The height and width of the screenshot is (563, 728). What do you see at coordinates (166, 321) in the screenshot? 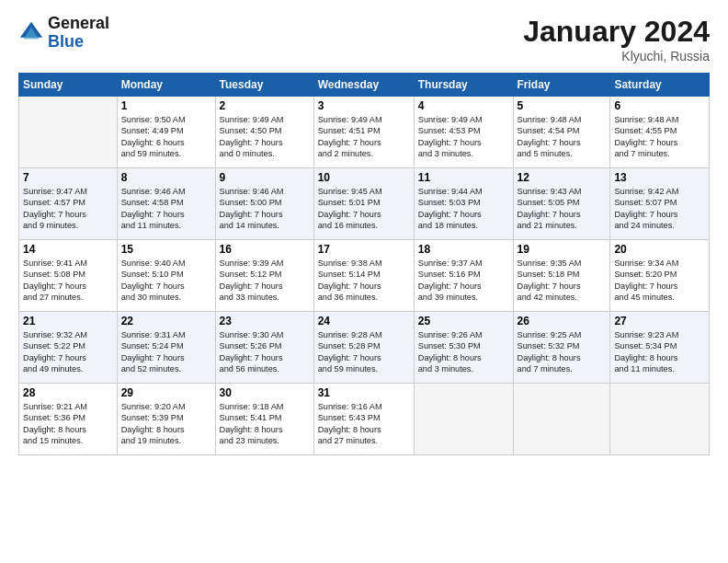
I see `day-number: 22` at bounding box center [166, 321].